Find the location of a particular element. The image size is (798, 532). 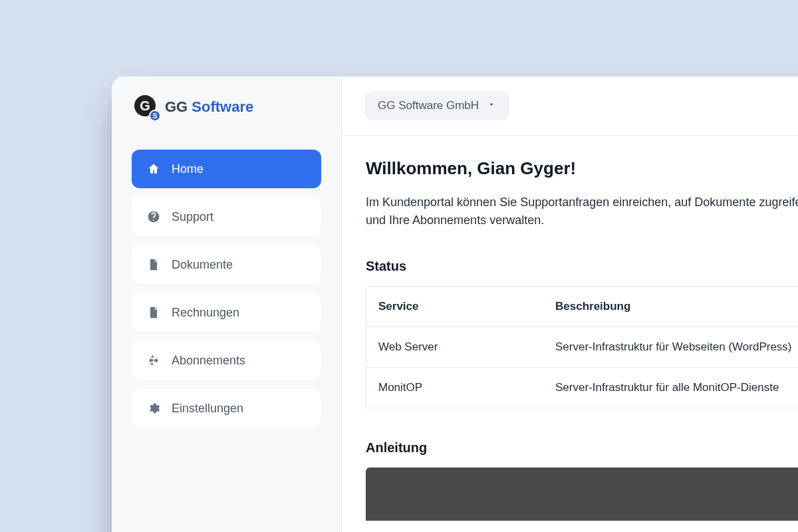

table-header-row: Service Beschreibung is located at coordinates (583, 307).